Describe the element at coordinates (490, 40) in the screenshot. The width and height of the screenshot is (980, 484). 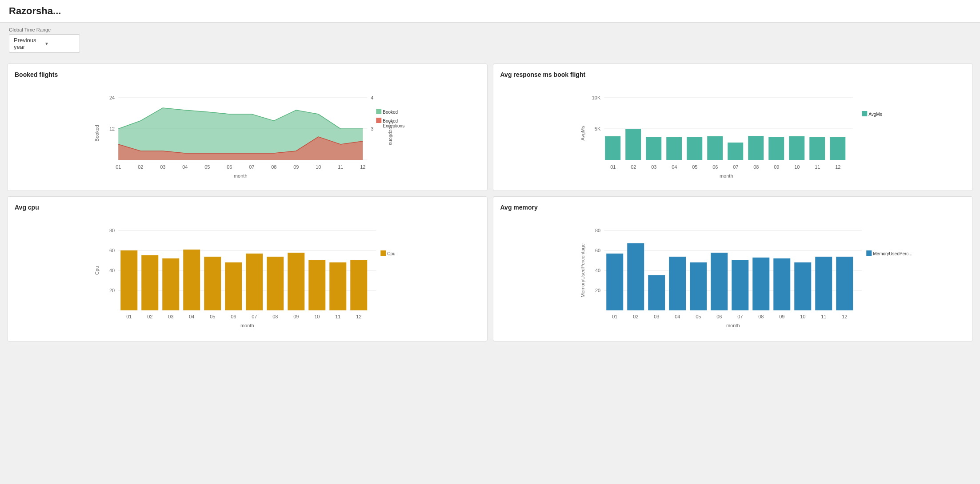
I see `top-controls: Global Time Range Previous year ▼` at that location.